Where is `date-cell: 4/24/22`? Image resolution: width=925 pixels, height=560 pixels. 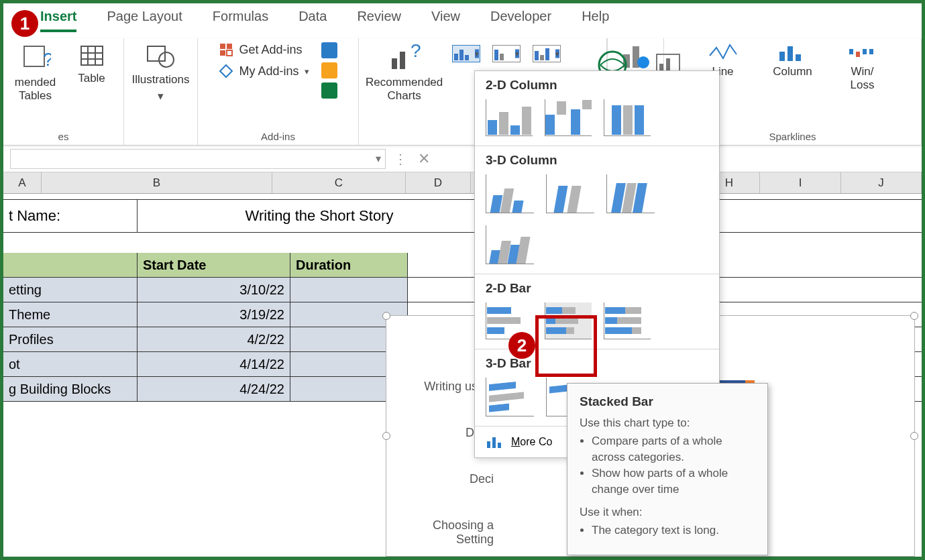
date-cell: 4/24/22 is located at coordinates (214, 389).